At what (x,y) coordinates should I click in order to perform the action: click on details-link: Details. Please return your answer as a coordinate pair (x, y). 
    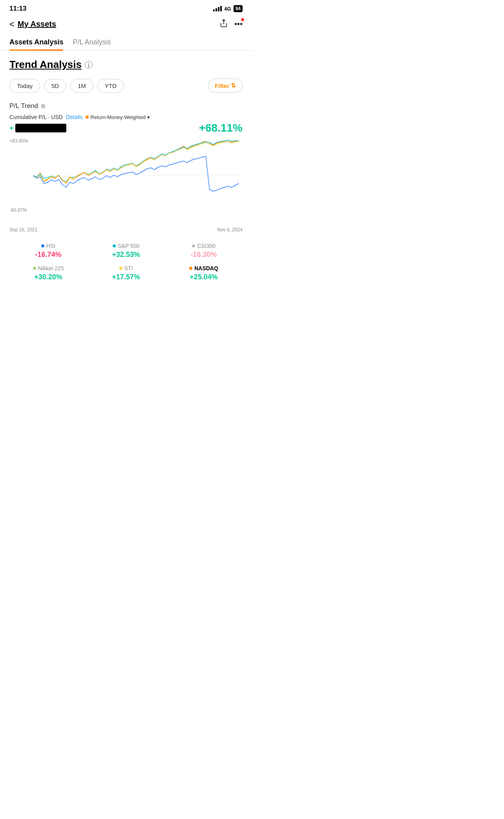
    Looking at the image, I should click on (75, 117).